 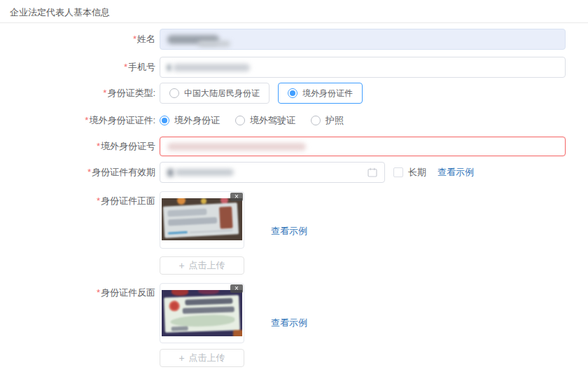 What do you see at coordinates (289, 231) in the screenshot?
I see `id-front-example-link: 查看示例` at bounding box center [289, 231].